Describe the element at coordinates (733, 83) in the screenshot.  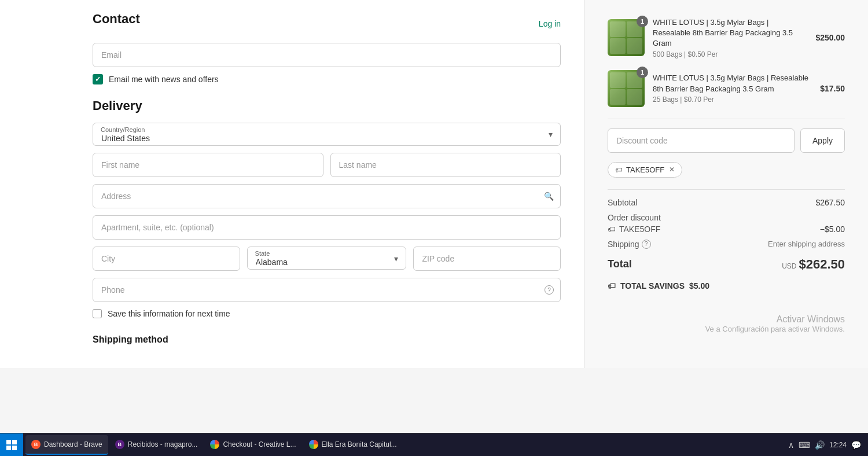
I see `item-2-name: WHITE LOTUS | 3.5g Mylar Bags | Resealab…` at that location.